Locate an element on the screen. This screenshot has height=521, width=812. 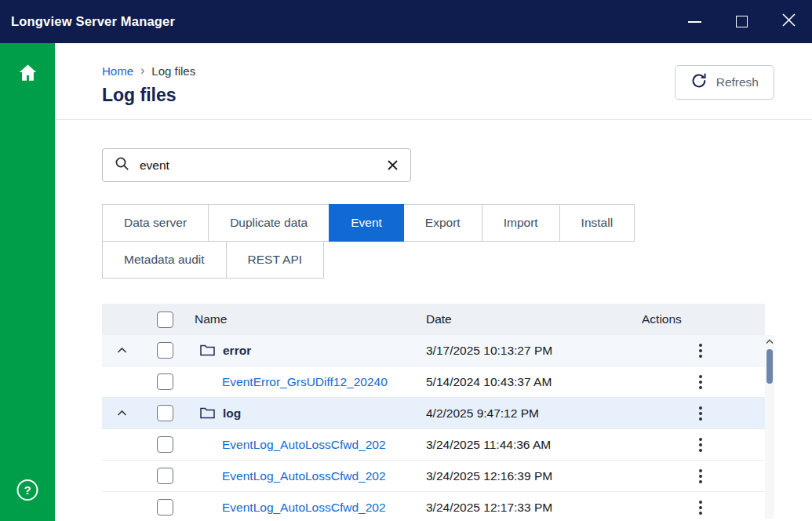
window-controls is located at coordinates (741, 22).